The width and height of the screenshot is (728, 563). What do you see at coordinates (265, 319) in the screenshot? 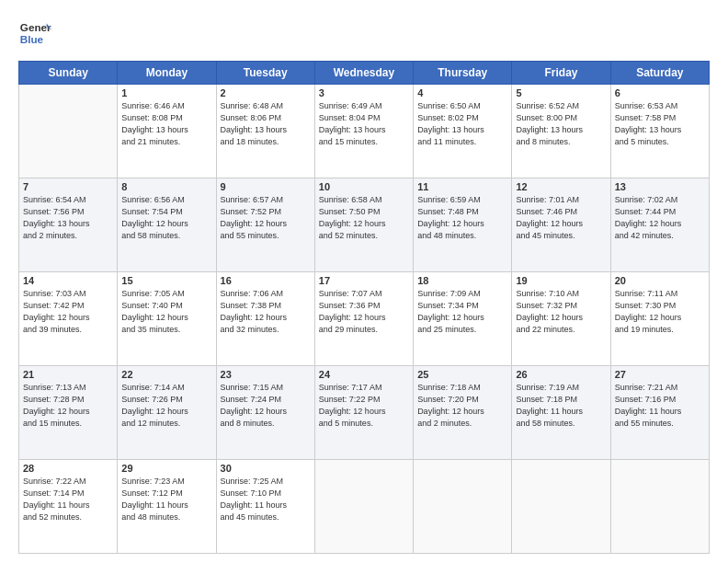
I see `calendar-cell: 16Sunrise: 7:06 AMSunset: 7:38 PMDayligh…` at bounding box center [265, 319].